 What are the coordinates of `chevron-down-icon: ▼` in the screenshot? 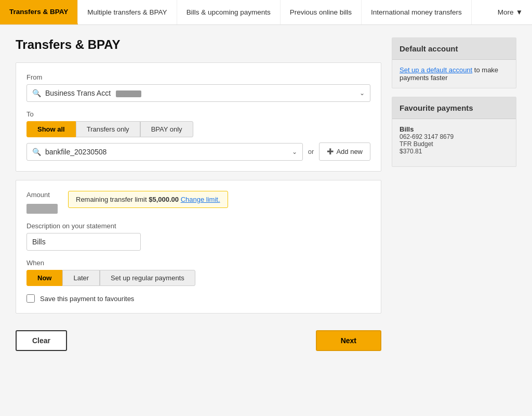 It's located at (520, 12).